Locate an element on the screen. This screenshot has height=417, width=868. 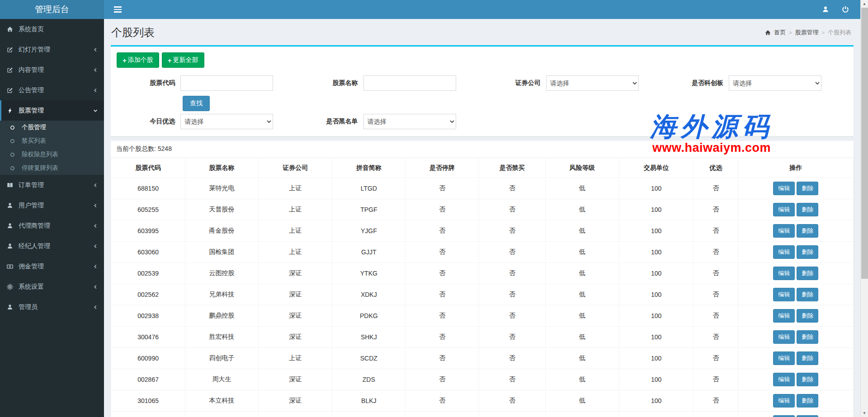
sidebar-subitem: 除权除息列表 is located at coordinates (52, 155).